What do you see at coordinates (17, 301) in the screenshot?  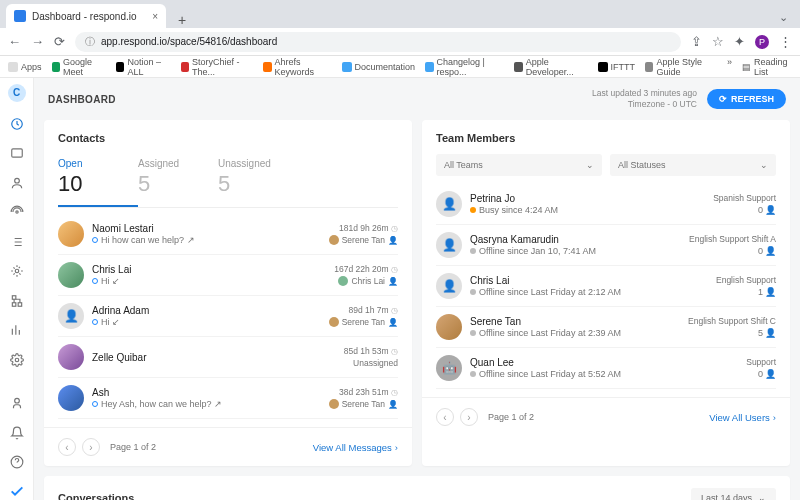 I see `workflow-icon` at bounding box center [17, 301].